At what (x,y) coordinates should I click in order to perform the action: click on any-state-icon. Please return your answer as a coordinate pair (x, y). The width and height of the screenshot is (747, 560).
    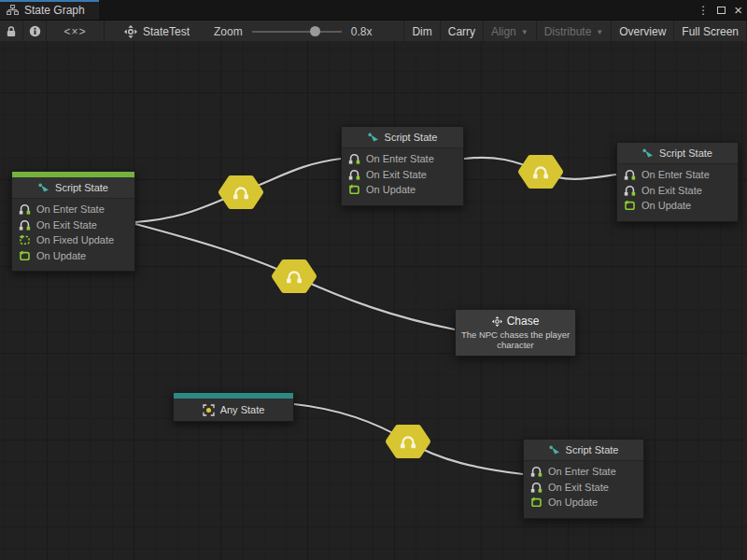
    Looking at the image, I should click on (209, 411).